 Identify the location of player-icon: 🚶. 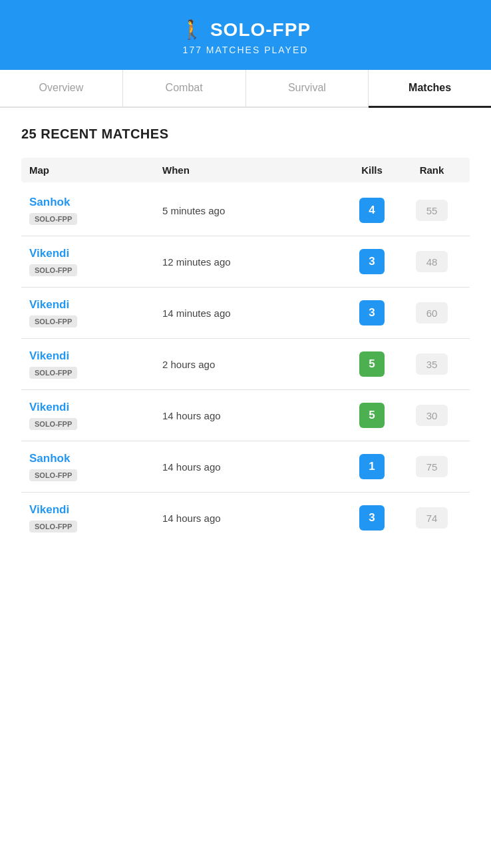
(192, 29).